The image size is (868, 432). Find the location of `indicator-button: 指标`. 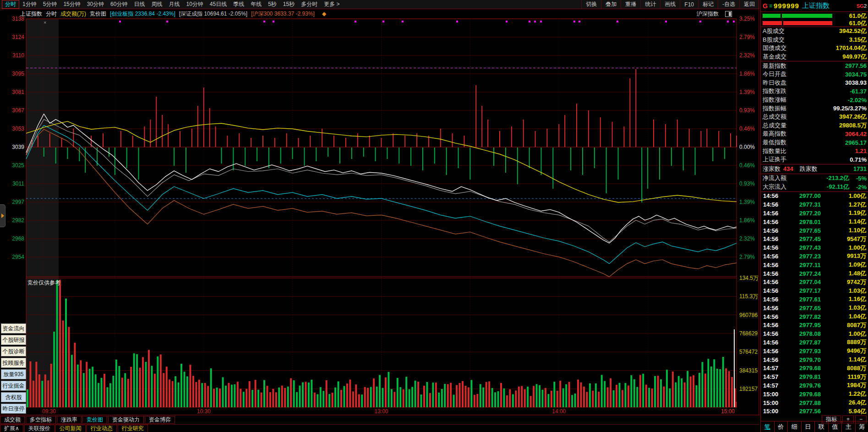

indicator-button: 指标 is located at coordinates (831, 420).